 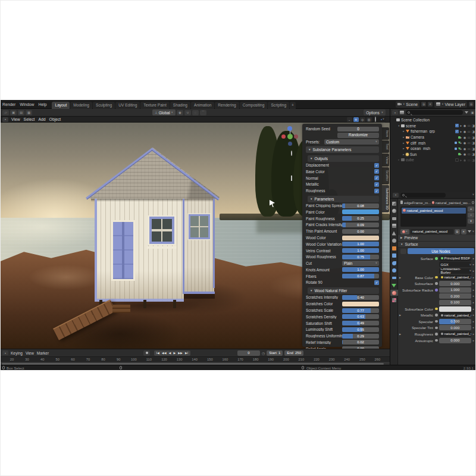 I want to click on axis-z, so click(x=290, y=129).